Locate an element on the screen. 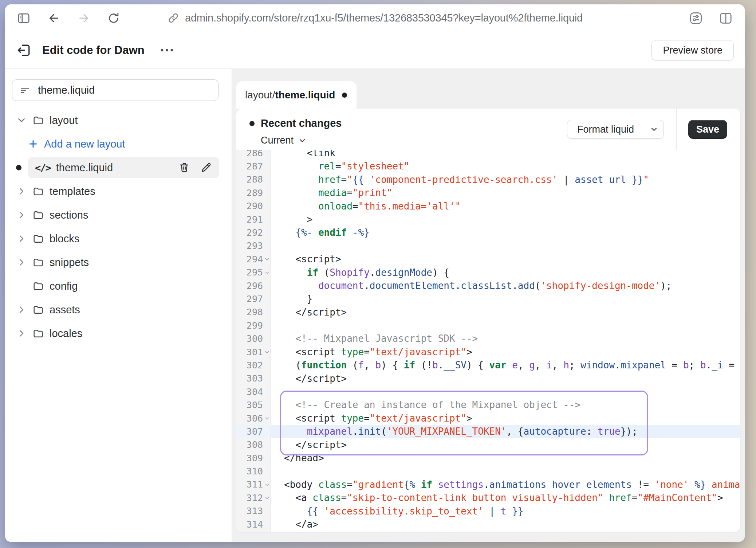  code-line-287: 287 rel="stylesheet" is located at coordinates (488, 166).